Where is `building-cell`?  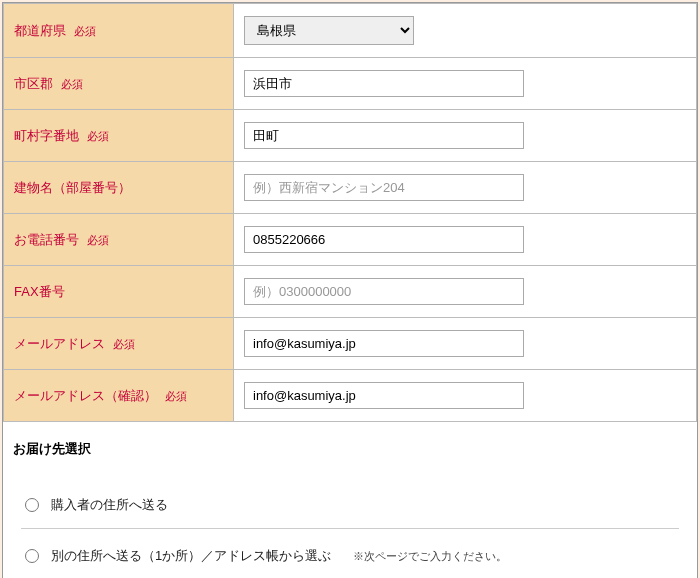 building-cell is located at coordinates (466, 188).